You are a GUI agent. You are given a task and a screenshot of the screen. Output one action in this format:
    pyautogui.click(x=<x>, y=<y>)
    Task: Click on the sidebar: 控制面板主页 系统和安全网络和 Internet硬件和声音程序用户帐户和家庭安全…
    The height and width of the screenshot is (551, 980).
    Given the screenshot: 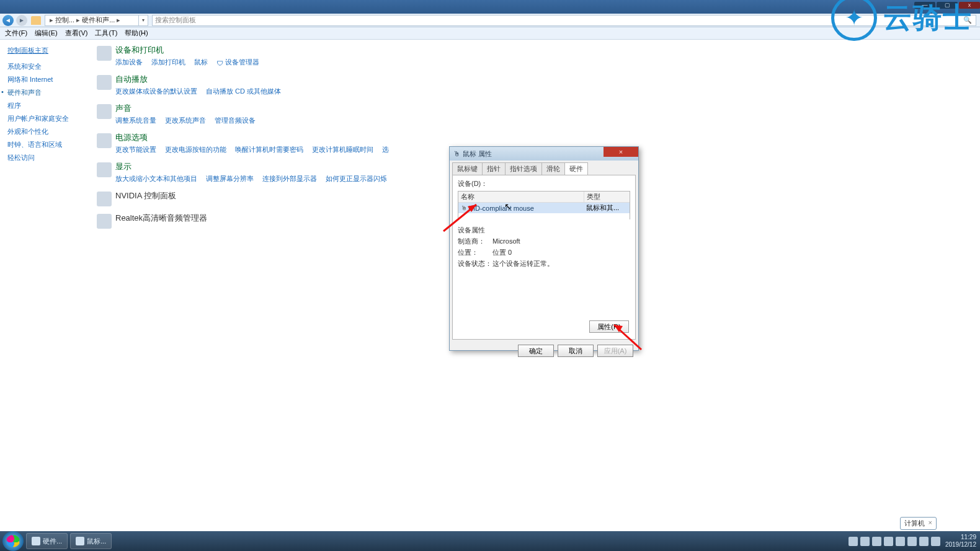 What is the action you would take?
    pyautogui.click(x=47, y=279)
    